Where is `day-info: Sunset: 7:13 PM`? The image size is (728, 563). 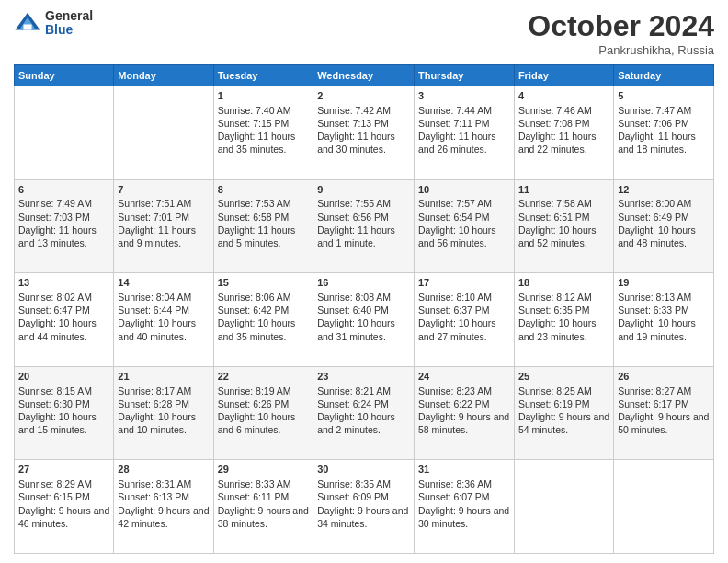
day-info: Sunset: 7:13 PM is located at coordinates (364, 123).